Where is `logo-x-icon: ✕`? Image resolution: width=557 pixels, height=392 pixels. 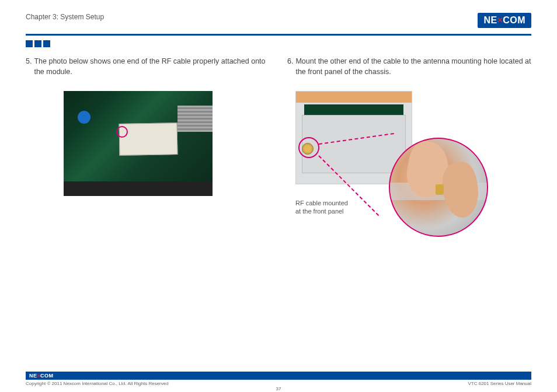
logo-x-icon: ✕ is located at coordinates (500, 20).